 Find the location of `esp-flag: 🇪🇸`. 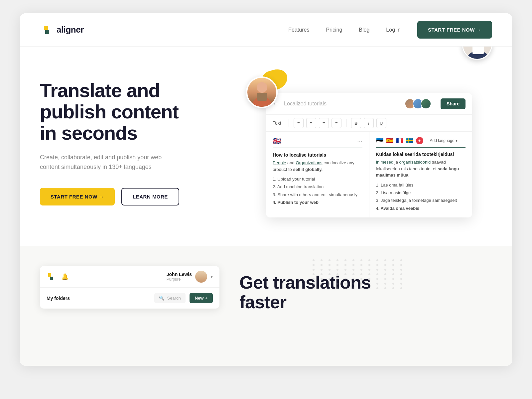

esp-flag: 🇪🇸 is located at coordinates (390, 141).